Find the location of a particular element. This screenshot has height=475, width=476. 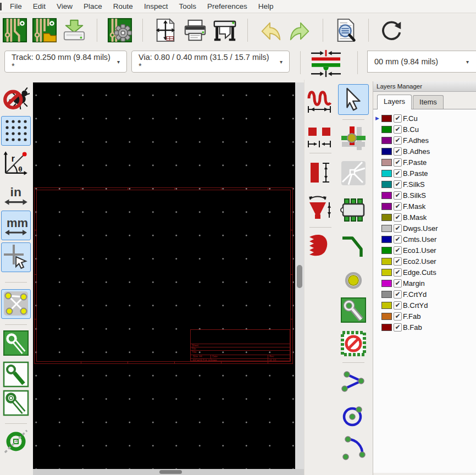

layer-row: ▶ ✔ B.CrtYd is located at coordinates (424, 305).